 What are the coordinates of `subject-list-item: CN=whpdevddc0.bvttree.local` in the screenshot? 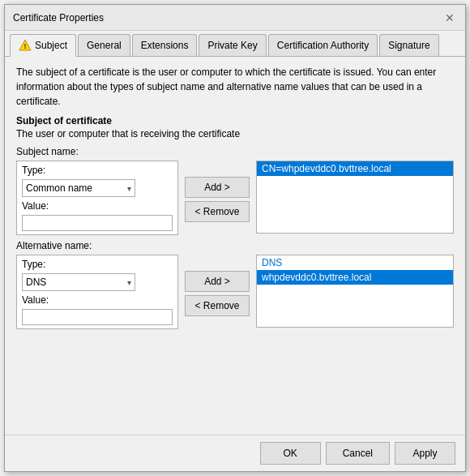 It's located at (355, 169).